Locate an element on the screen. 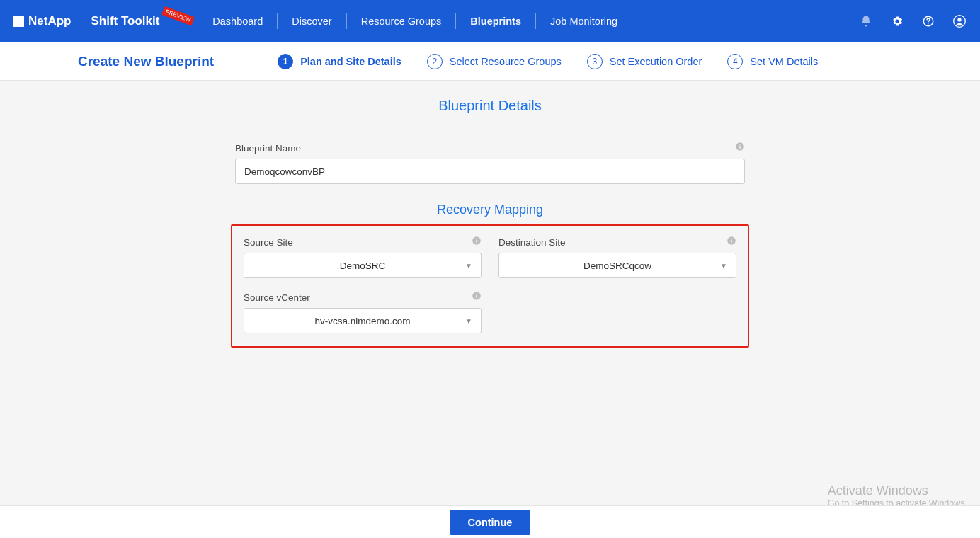 The width and height of the screenshot is (980, 538). blueprint-name-label: Blueprint Name is located at coordinates (268, 149).